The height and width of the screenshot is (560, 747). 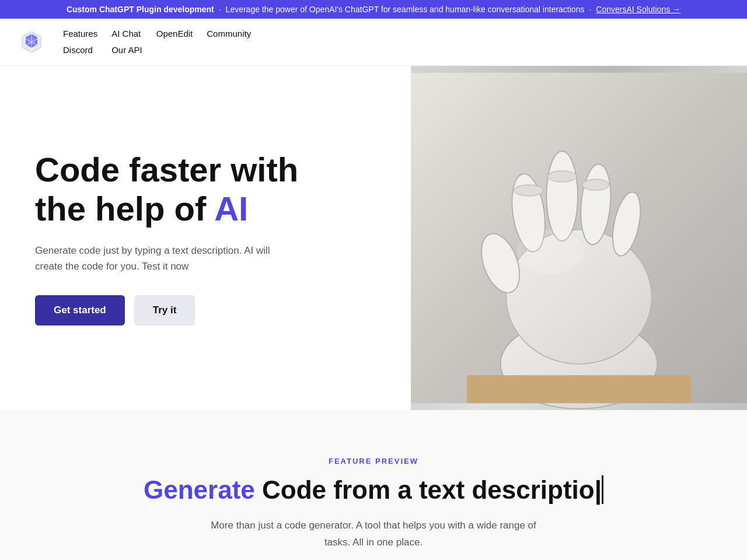 What do you see at coordinates (81, 42) in the screenshot?
I see `nav-column-1: Features Discord` at bounding box center [81, 42].